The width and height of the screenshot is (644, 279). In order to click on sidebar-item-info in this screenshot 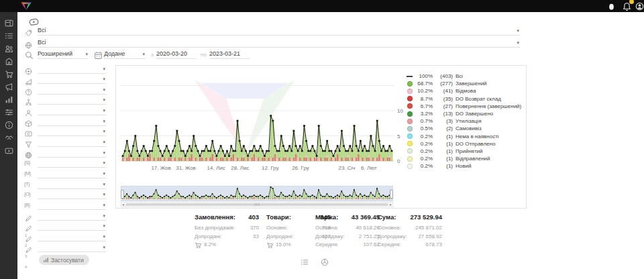, I will do `click(9, 125)`.